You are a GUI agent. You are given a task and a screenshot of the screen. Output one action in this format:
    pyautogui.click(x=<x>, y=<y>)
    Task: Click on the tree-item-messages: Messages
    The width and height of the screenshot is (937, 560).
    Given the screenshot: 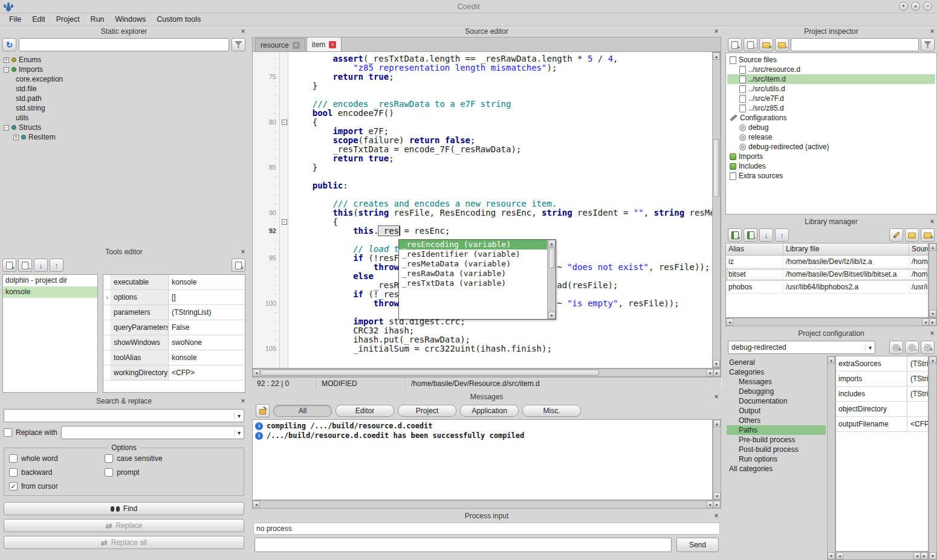 What is the action you would take?
    pyautogui.click(x=776, y=382)
    